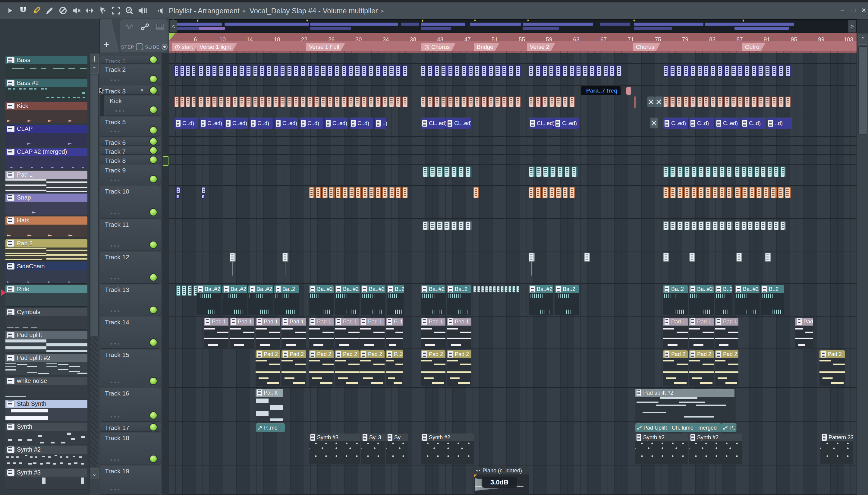 This screenshot has height=495, width=868. Describe the element at coordinates (164, 47) in the screenshot. I see `slide-radio` at that location.